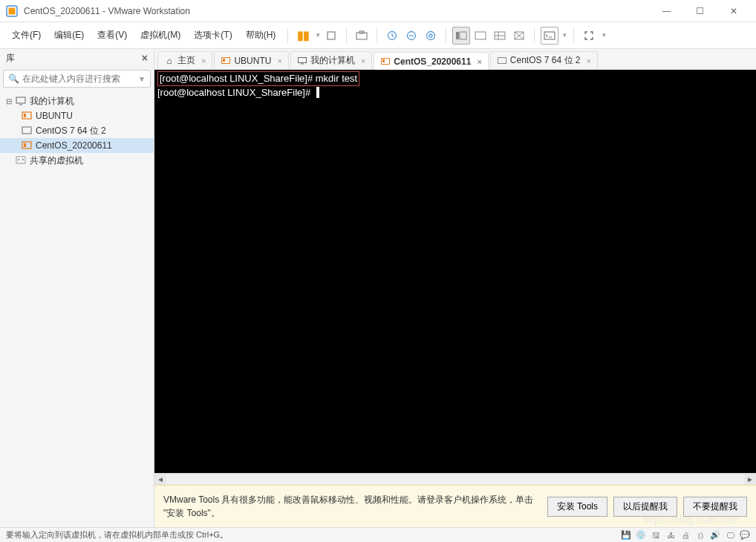 This screenshot has height=542, width=756. I want to click on search-row: 🔍 ▼, so click(77, 79).